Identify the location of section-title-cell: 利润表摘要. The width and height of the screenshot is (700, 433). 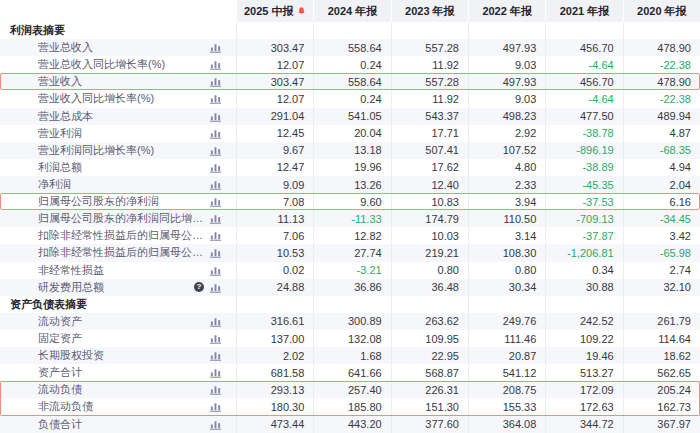
(118, 30).